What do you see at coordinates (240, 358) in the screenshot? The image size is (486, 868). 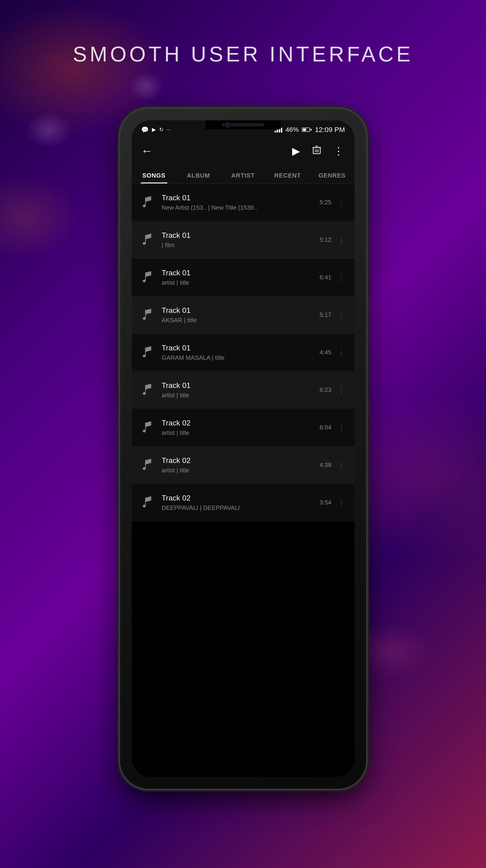 I see `song-subtitle: GARAM MASALA | title` at bounding box center [240, 358].